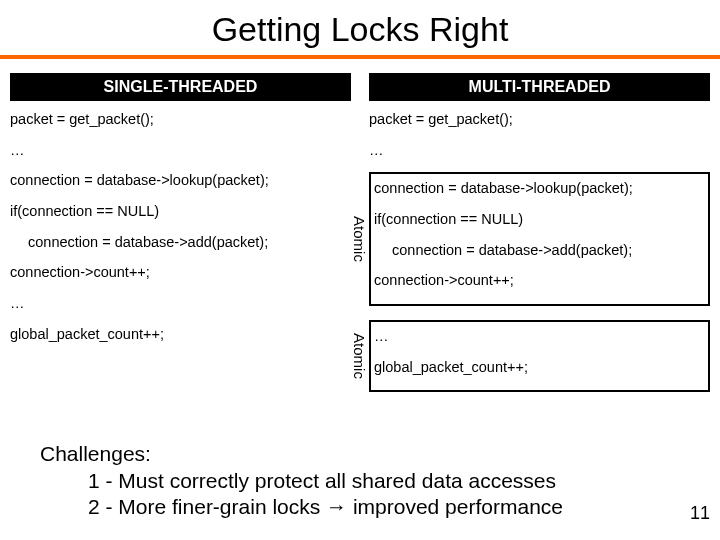 This screenshot has height=540, width=720. Describe the element at coordinates (302, 507) in the screenshot. I see `challenge-item-2: 2 - More finer-grain locks → improved pe…` at that location.